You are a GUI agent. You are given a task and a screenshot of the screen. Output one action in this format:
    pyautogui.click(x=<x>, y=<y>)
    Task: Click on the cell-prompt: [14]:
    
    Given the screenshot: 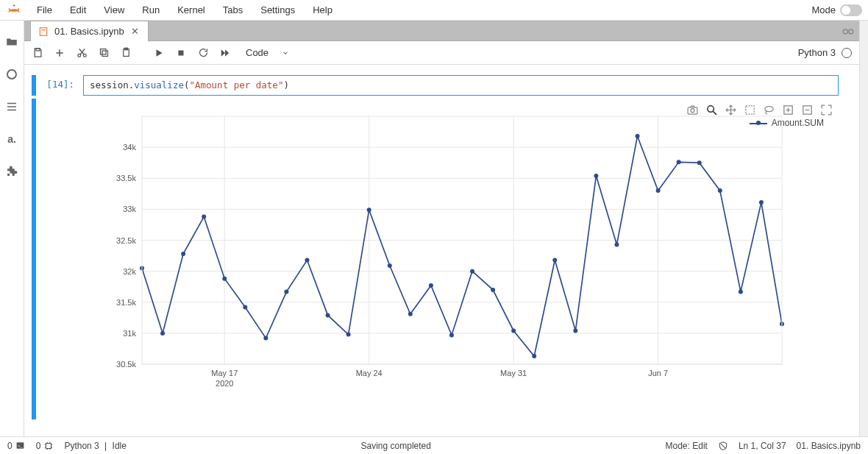 What is the action you would take?
    pyautogui.click(x=63, y=85)
    